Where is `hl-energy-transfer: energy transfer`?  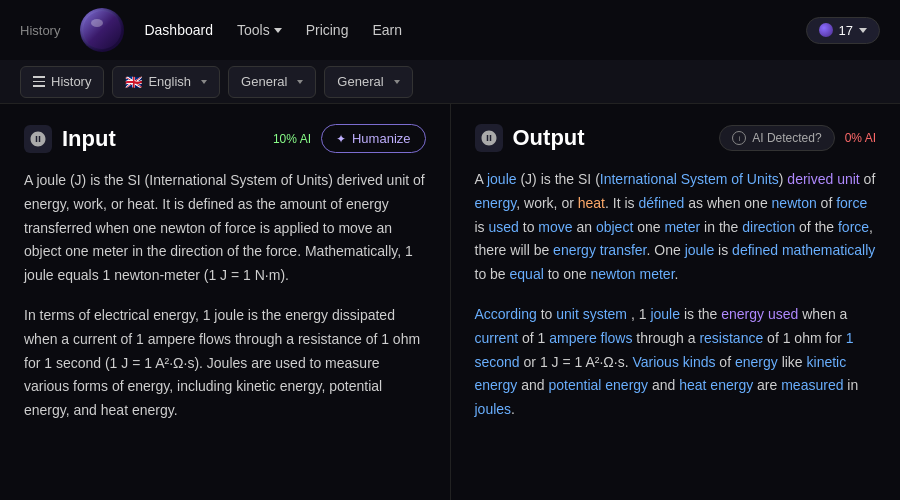 hl-energy-transfer: energy transfer is located at coordinates (600, 250).